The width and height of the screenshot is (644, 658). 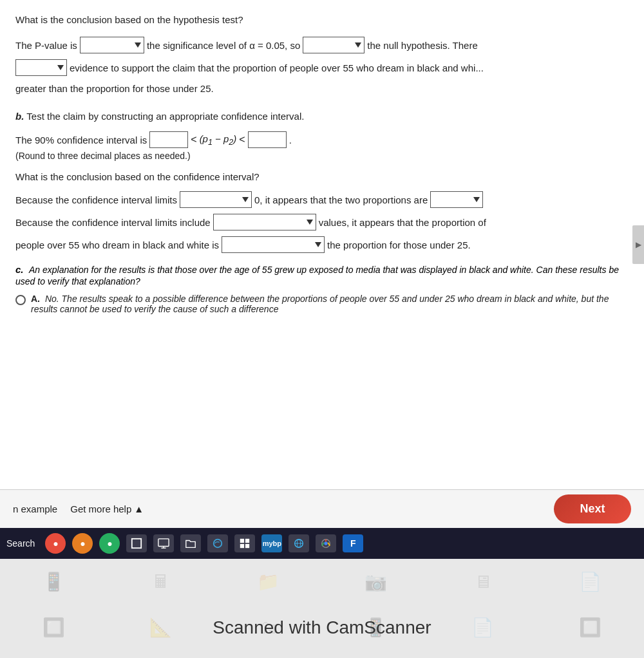 I want to click on ci-period: ., so click(x=290, y=140).